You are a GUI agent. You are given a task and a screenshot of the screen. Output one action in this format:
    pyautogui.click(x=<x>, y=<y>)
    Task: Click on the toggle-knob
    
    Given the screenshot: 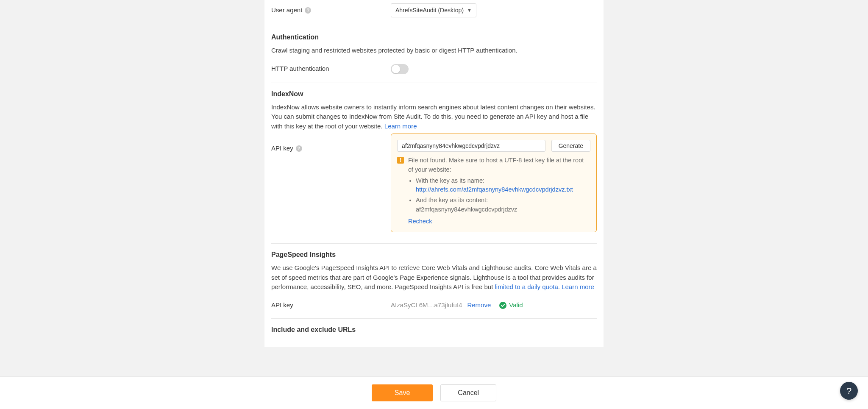 What is the action you would take?
    pyautogui.click(x=396, y=69)
    